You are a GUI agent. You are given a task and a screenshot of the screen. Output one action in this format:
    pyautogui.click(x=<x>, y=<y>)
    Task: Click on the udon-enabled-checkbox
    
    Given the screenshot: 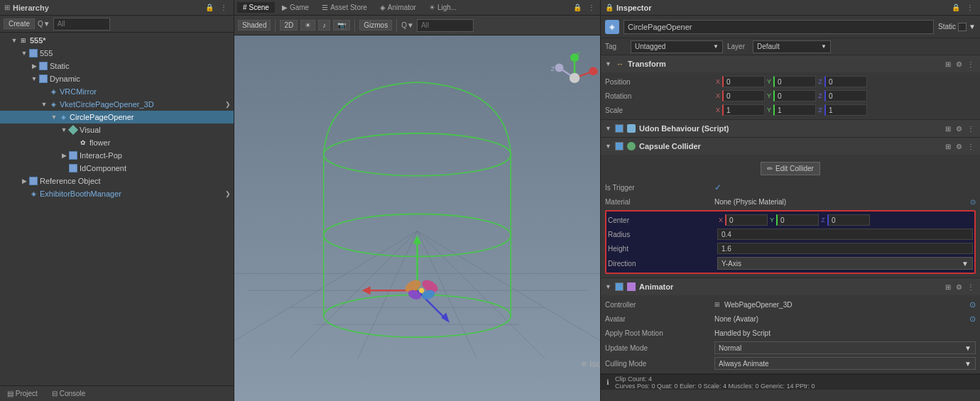 What is the action you would take?
    pyautogui.click(x=619, y=128)
    